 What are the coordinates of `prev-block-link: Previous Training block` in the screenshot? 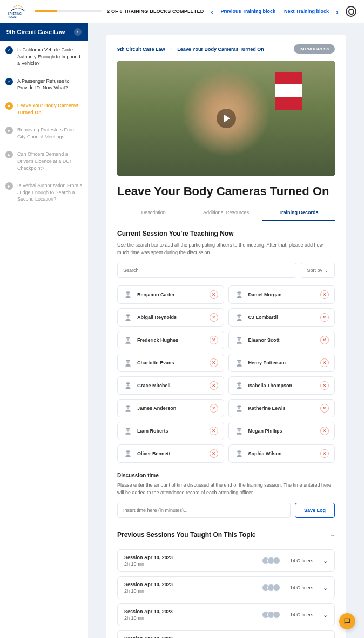 It's located at (248, 11).